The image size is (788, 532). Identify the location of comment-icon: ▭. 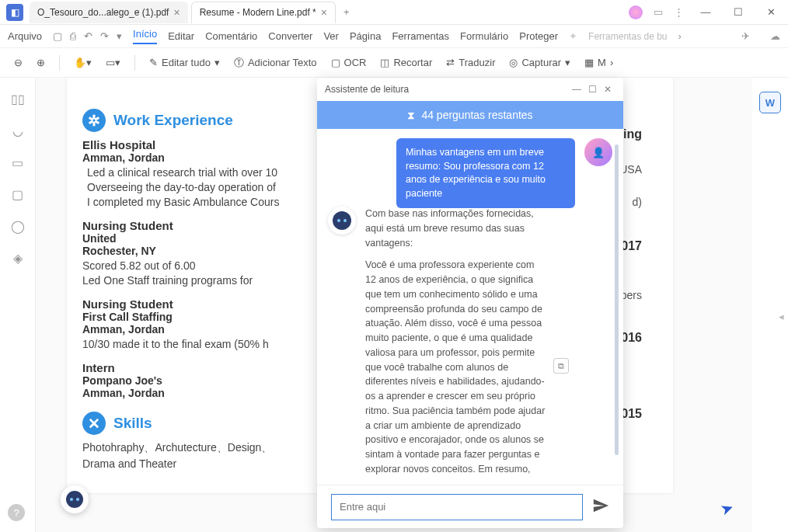
(17, 163).